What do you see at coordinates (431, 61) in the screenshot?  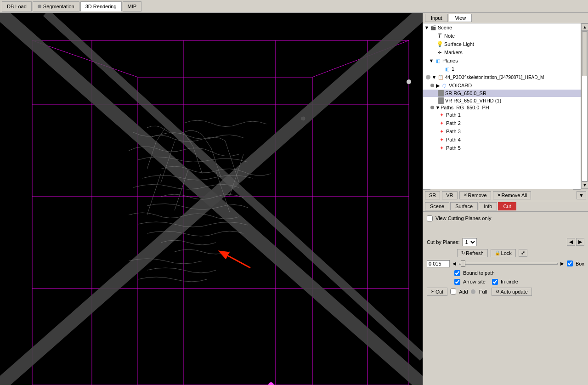 I see `expand-planes: ▼` at bounding box center [431, 61].